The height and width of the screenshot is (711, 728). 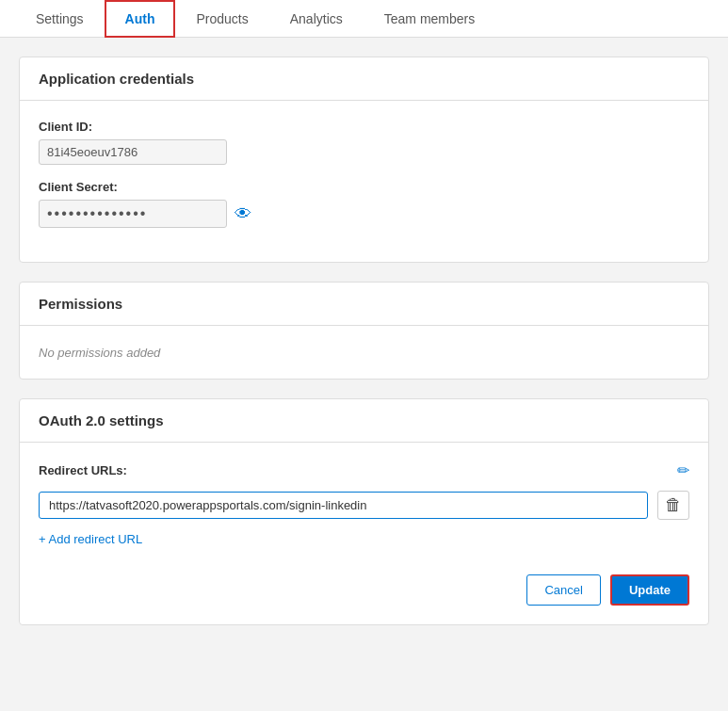 What do you see at coordinates (364, 331) in the screenshot?
I see `permissions-card: Permissions No permissions added` at bounding box center [364, 331].